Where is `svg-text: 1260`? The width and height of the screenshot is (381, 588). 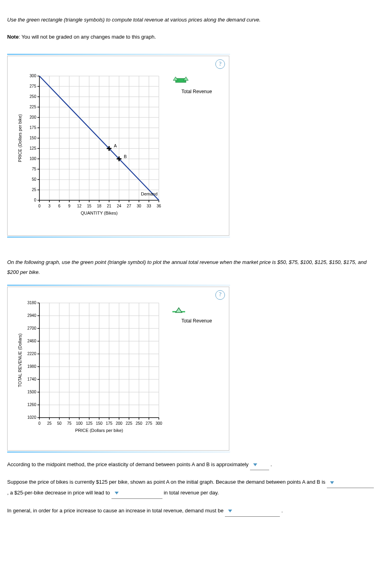 svg-text: 1260 is located at coordinates (32, 404).